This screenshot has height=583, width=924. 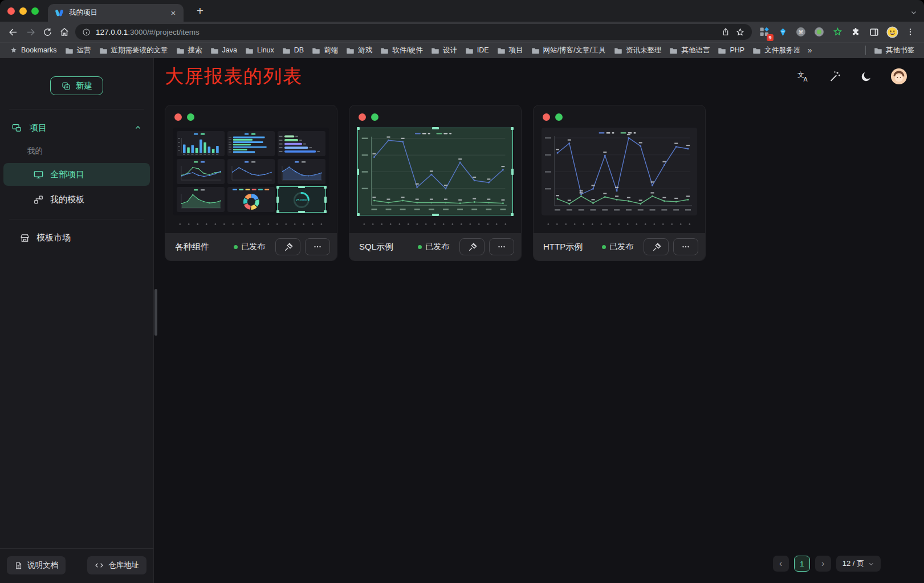 What do you see at coordinates (444, 50) in the screenshot?
I see `bookmark-folder: 设计` at bounding box center [444, 50].